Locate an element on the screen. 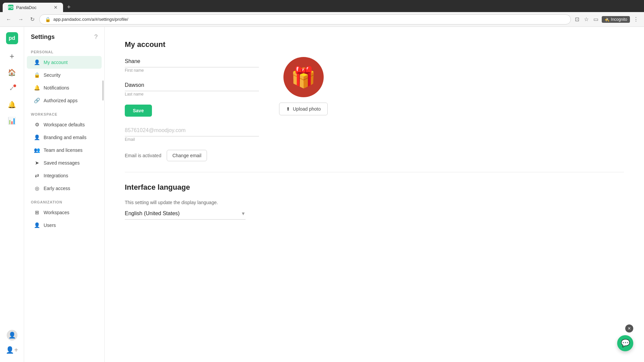  sidebar-item-security: 🔒 Security is located at coordinates (64, 75).